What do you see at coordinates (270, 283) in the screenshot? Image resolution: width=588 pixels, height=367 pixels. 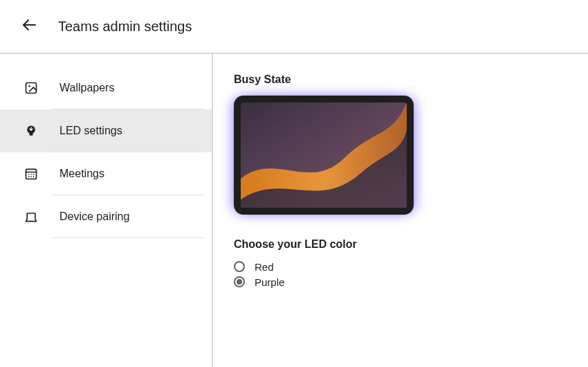 I see `radio-label: Purple` at bounding box center [270, 283].